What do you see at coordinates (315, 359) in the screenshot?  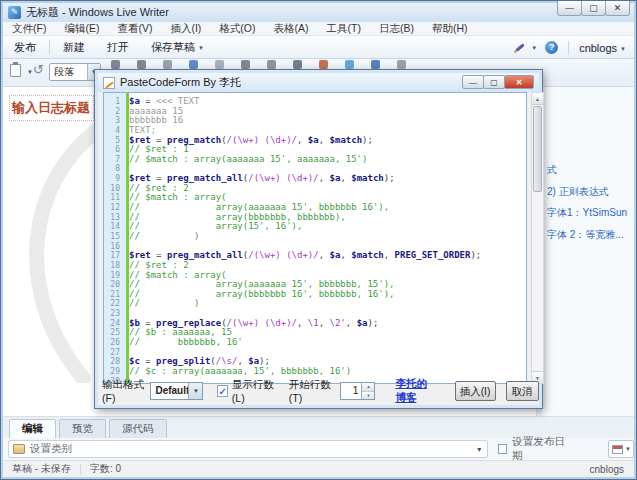 I see `code-line: 28$c = preg_split(/\s/, $a);` at bounding box center [315, 359].